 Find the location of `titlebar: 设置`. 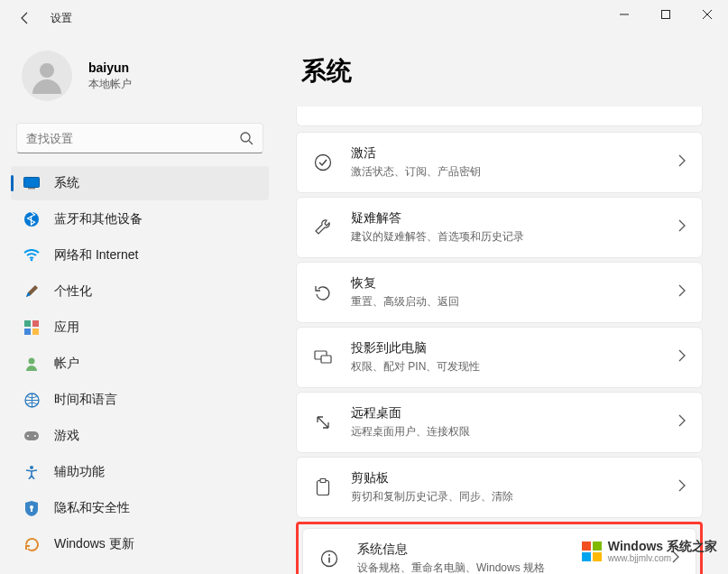

titlebar: 设置 is located at coordinates (364, 18).